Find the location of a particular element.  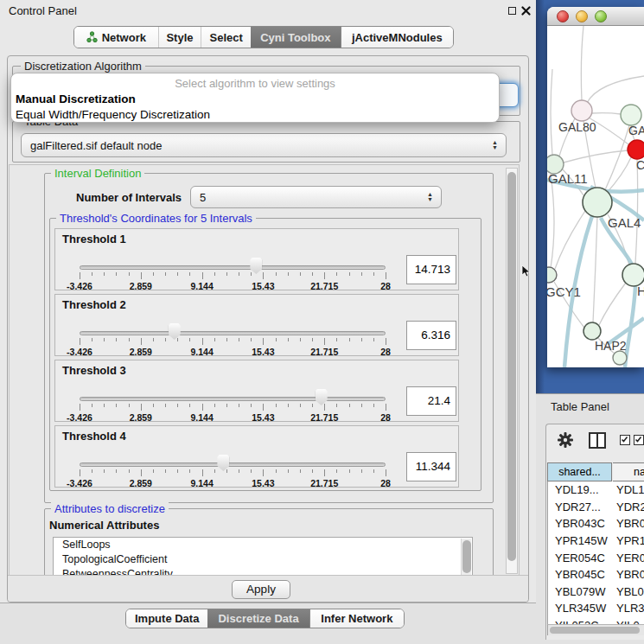

network-canvas: GAL80 GA C GAL11 GAL4 GCY1 H HAP2 is located at coordinates (596, 197).